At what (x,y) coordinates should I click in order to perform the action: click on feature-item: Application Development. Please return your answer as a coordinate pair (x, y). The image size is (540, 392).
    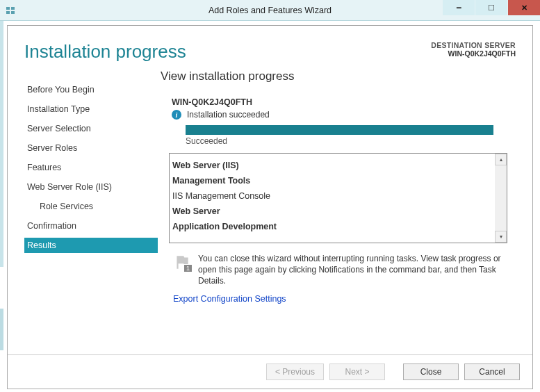
    Looking at the image, I should click on (338, 227).